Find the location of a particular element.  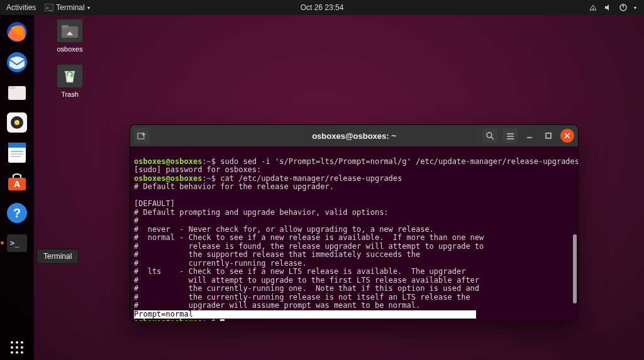

desktop-home-folder: osboxes is located at coordinates (70, 36).